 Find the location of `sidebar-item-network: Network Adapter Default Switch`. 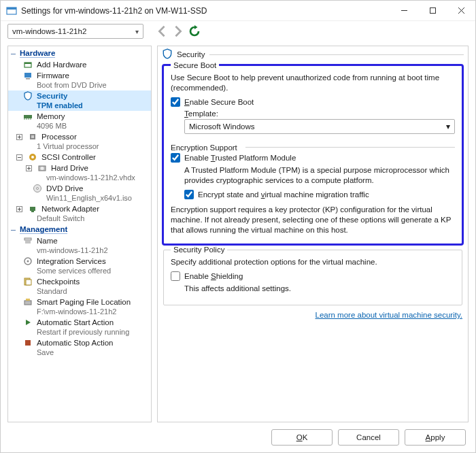

sidebar-item-network: Network Adapter Default Switch is located at coordinates (80, 214).